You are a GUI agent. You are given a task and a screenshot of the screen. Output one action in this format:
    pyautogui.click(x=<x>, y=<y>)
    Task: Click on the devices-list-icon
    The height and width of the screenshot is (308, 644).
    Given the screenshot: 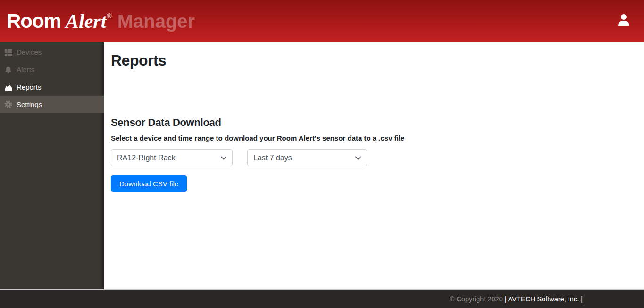 What is the action you would take?
    pyautogui.click(x=8, y=52)
    